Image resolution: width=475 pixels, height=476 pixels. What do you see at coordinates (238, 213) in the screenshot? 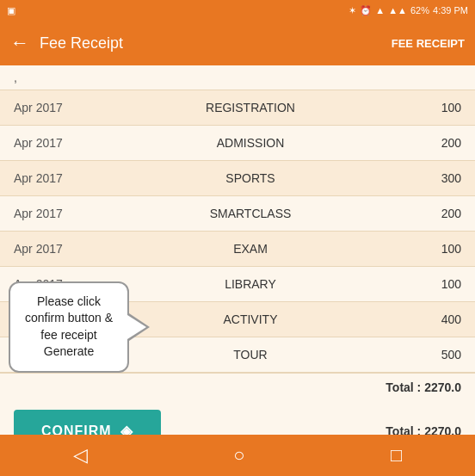
I see `table-row: Apr 2017 SMARTCLASS 200` at bounding box center [238, 213].